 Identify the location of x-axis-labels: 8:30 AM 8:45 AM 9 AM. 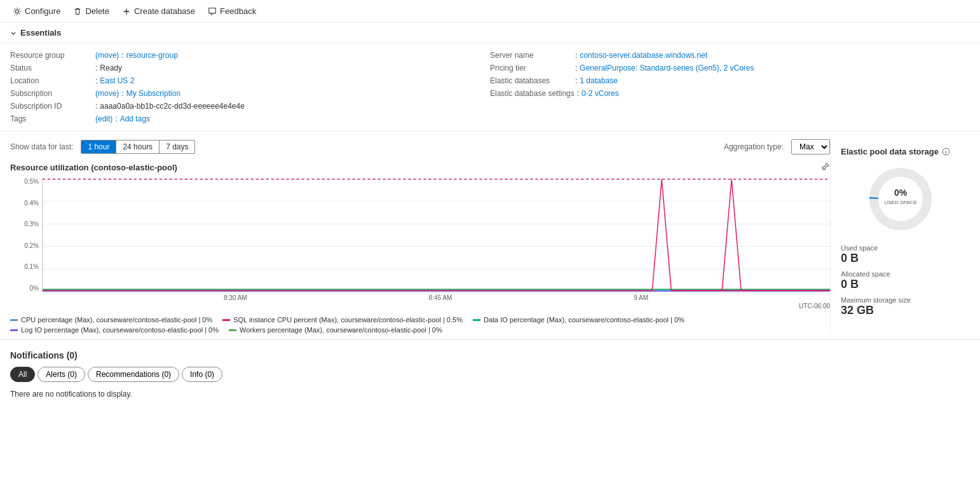
(436, 297).